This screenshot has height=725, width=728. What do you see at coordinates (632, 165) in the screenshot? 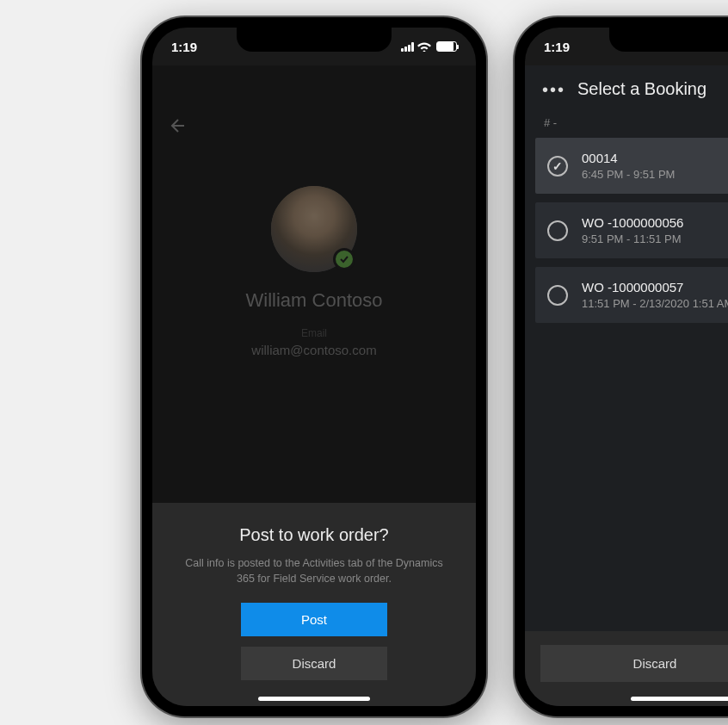
I see `booking-item: 00014 6:45 PM - 9:51 PM` at bounding box center [632, 165].